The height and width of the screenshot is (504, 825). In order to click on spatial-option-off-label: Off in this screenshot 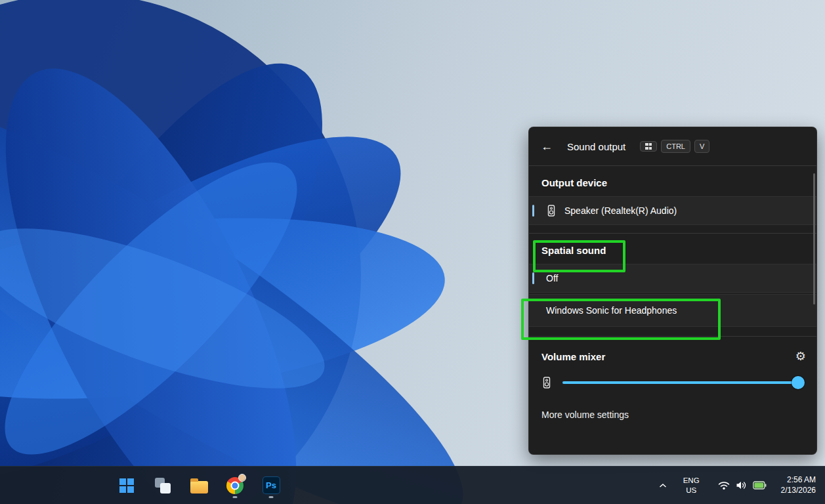, I will do `click(552, 278)`.